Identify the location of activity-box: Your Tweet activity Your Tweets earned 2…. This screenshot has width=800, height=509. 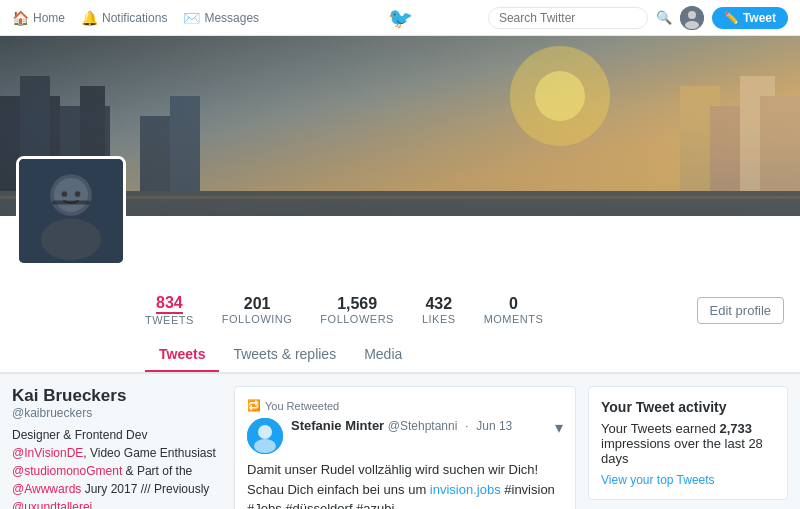
(688, 443).